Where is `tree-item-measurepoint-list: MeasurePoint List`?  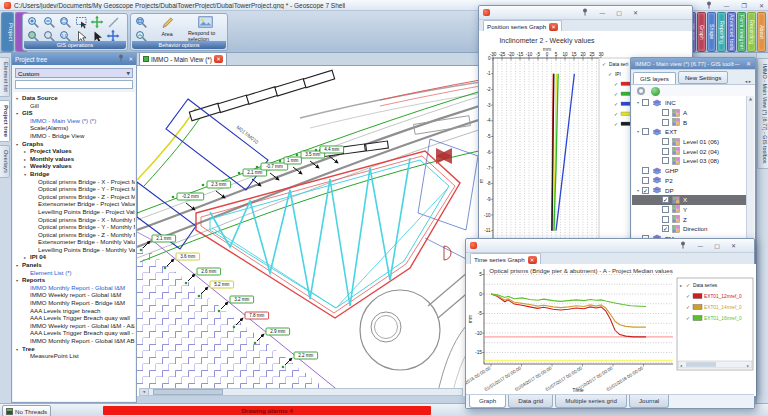
tree-item-measurepoint-list: MeasurePoint List is located at coordinates (74, 356).